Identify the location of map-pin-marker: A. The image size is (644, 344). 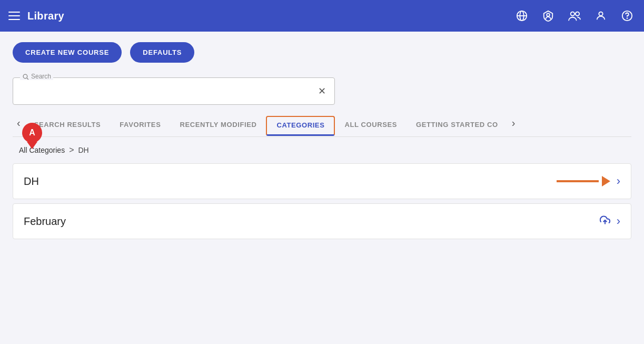
(32, 136).